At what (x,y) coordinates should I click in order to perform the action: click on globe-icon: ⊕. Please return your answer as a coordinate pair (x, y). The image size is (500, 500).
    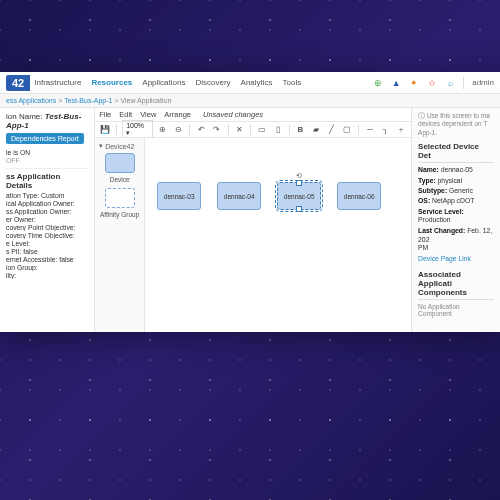
    Looking at the image, I should click on (378, 83).